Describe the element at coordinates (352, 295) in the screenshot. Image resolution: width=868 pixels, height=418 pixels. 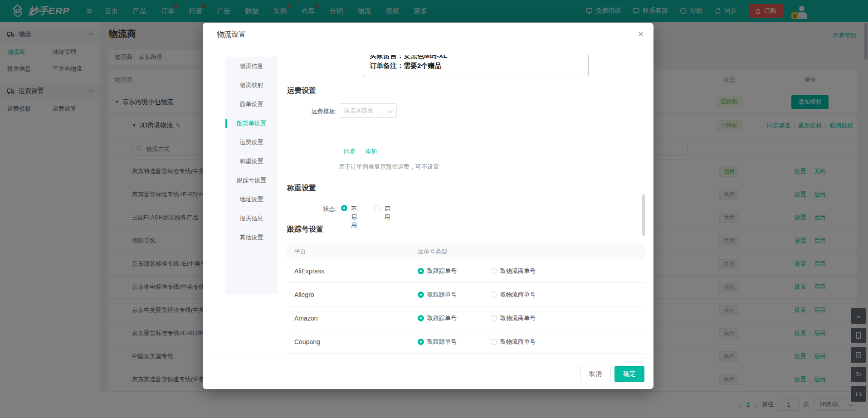
I see `platform-name: Allegro` at that location.